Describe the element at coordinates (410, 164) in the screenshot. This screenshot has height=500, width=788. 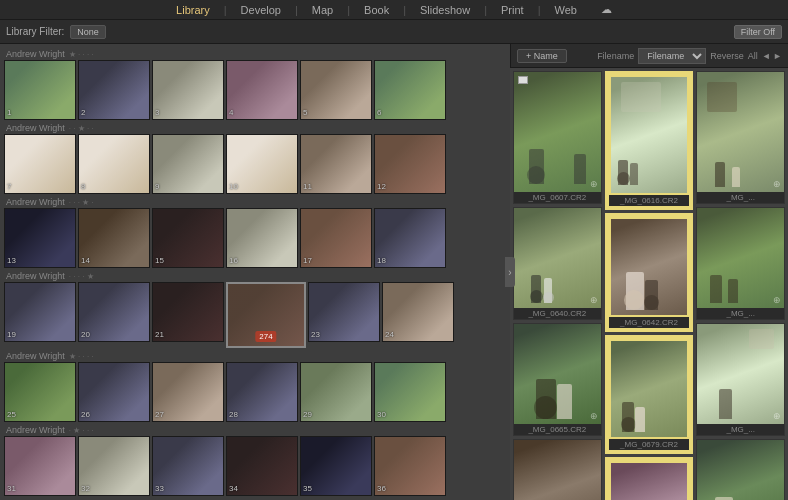
I see `thumbnail: 12` at that location.